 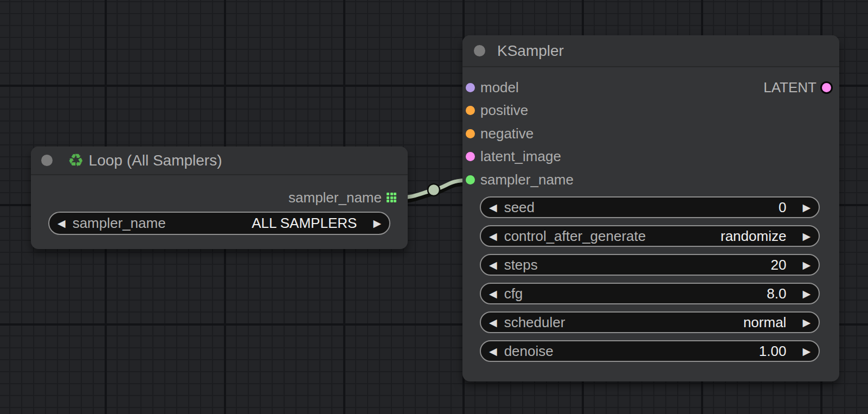 I want to click on input-slot-sampler-name: sampler_name, so click(x=653, y=180).